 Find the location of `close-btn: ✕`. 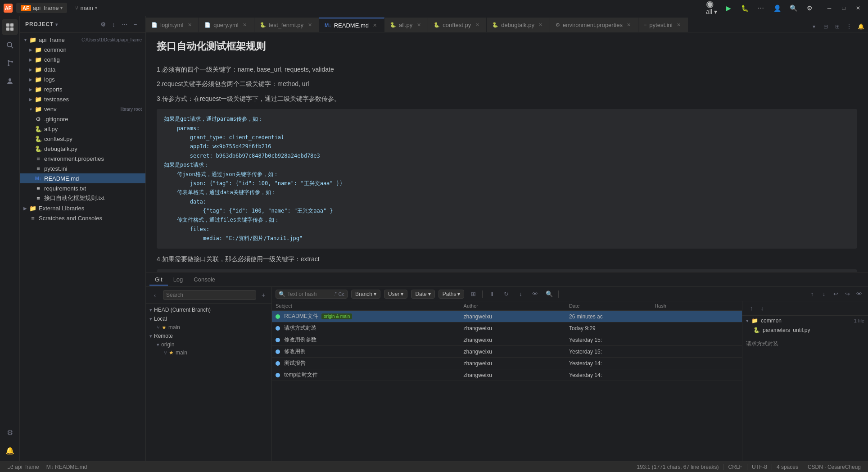

close-btn: ✕ is located at coordinates (858, 8).